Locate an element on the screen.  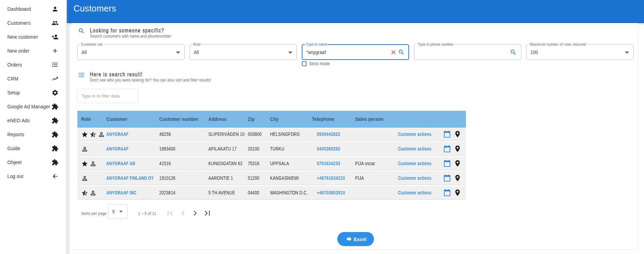
sidebar-item-dashboard: Dashboard is located at coordinates (33, 9).